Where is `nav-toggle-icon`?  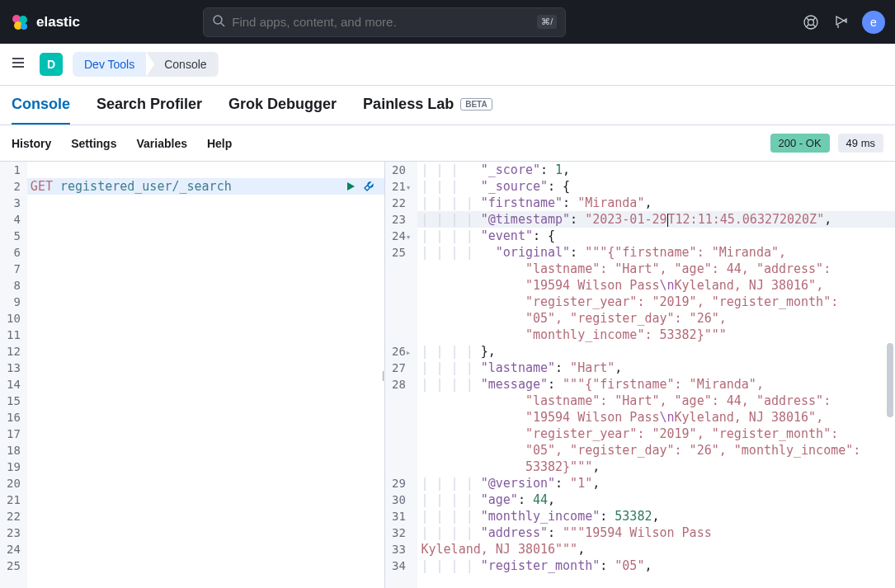
nav-toggle-icon is located at coordinates (20, 64).